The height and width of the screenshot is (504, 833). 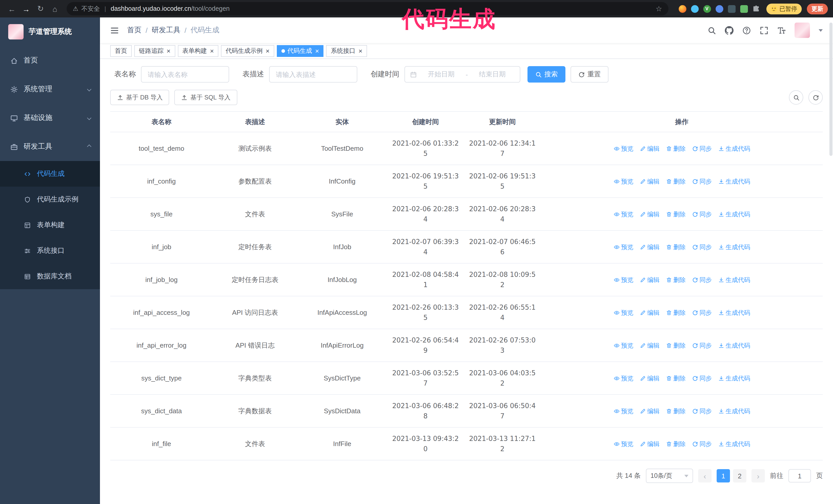 What do you see at coordinates (155, 51) in the screenshot?
I see `tab: 链路追踪 ×` at bounding box center [155, 51].